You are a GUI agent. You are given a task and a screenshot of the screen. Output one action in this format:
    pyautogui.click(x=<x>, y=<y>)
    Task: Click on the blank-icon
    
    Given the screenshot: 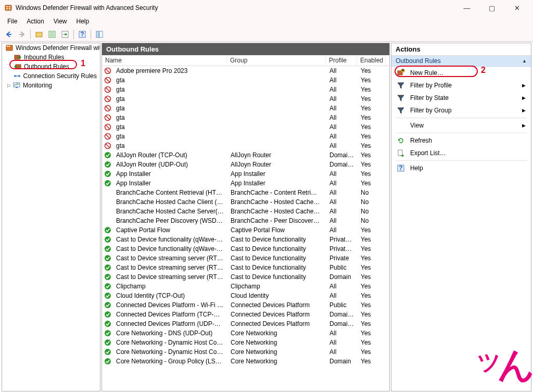 What is the action you would take?
    pyautogui.click(x=401, y=125)
    